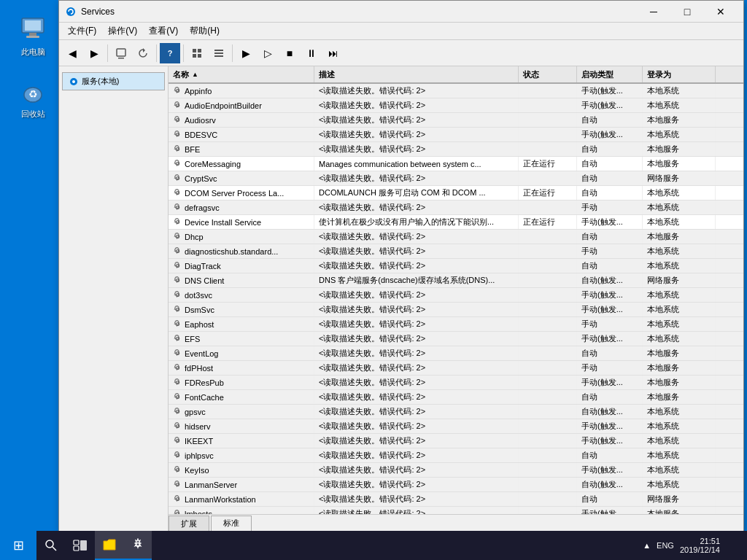  Describe the element at coordinates (456, 456) in the screenshot. I see `table-row: iphlpsvc<读取描述失败。错误代码: 2>自动本地系统` at that location.